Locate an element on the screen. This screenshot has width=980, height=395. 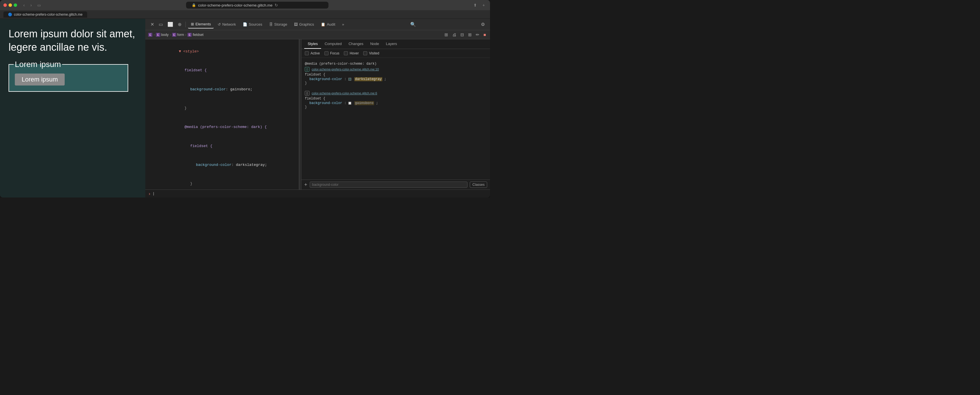
rule-body-2: background-color : gainsboro ; is located at coordinates (396, 103).